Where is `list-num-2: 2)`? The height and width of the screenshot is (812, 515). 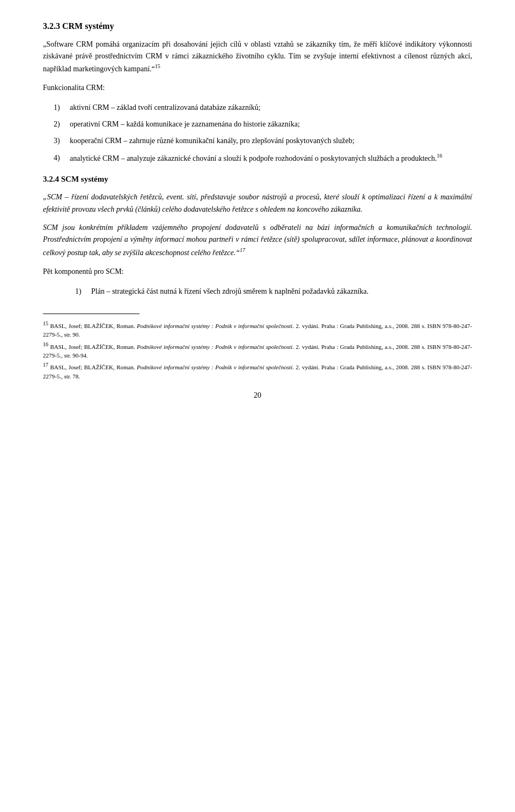
list-num-2: 2) is located at coordinates (62, 124).